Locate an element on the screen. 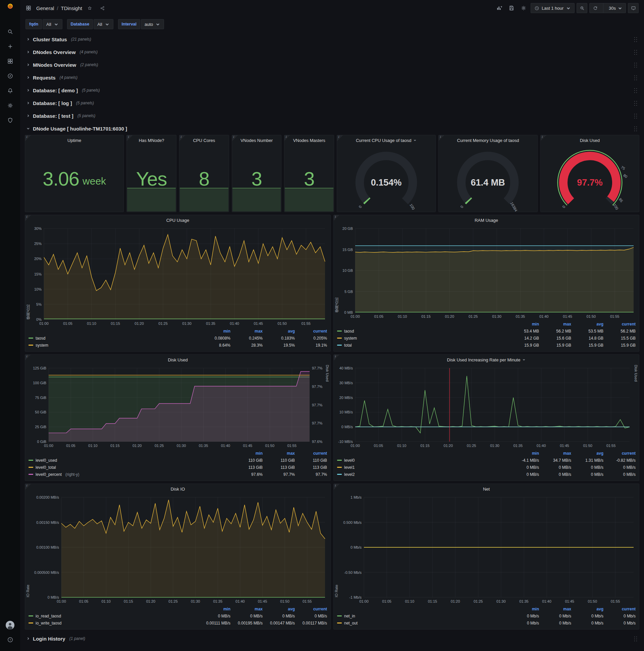 The height and width of the screenshot is (651, 644). legend-series: level0_used is located at coordinates (129, 460).